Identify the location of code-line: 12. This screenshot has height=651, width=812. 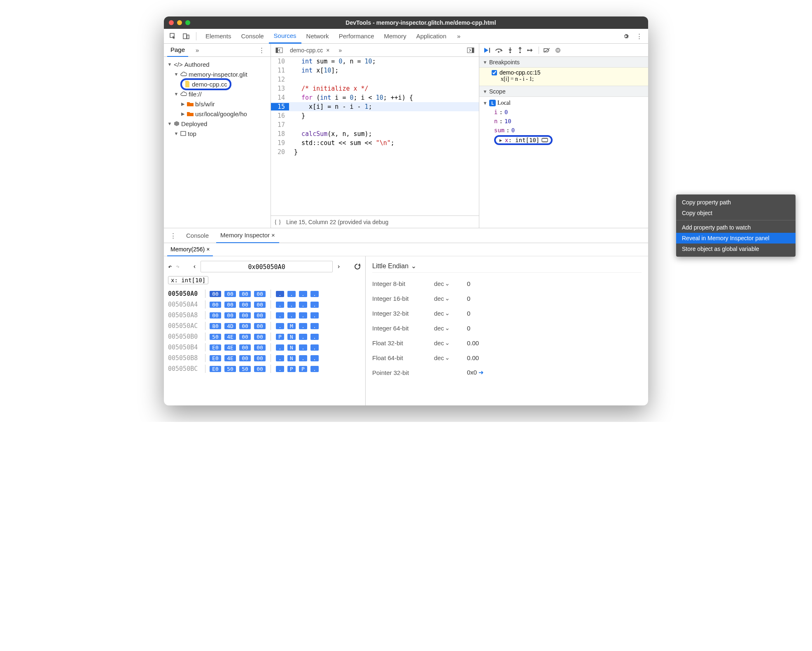
(375, 80).